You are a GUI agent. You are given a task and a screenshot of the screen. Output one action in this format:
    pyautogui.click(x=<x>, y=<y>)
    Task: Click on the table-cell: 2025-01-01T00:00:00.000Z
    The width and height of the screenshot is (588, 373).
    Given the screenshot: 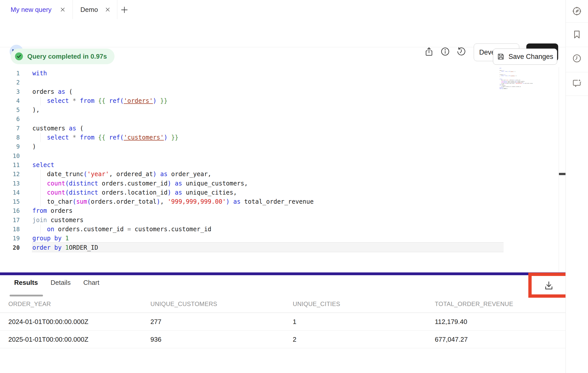 What is the action you would take?
    pyautogui.click(x=79, y=339)
    